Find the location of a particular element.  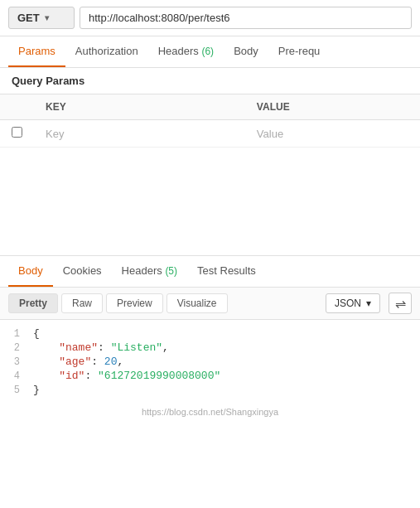

line-content-5: } is located at coordinates (227, 389).